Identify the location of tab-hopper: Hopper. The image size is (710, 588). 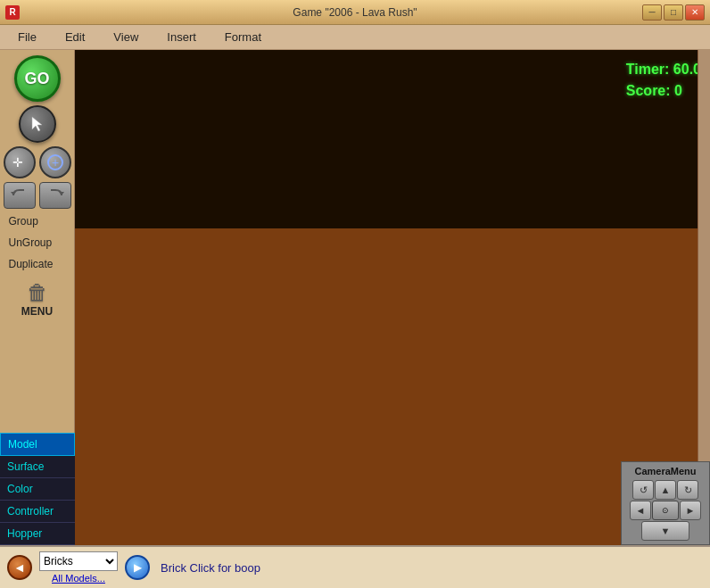
(37, 534).